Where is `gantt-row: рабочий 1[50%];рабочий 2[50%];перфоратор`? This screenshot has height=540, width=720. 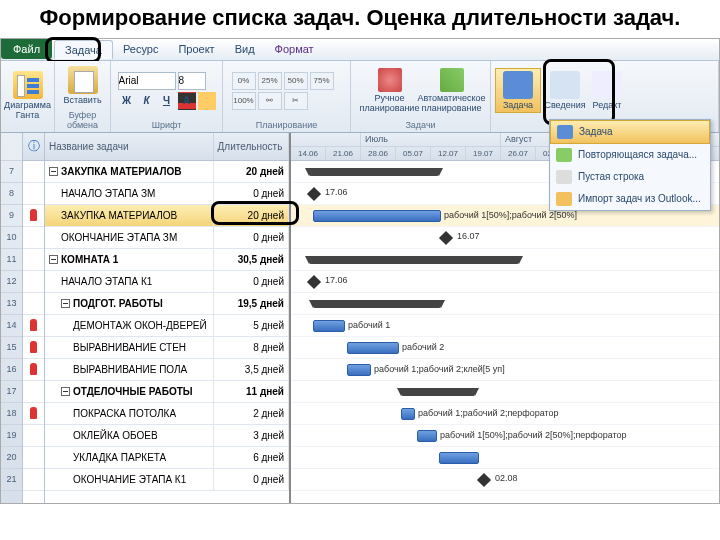 gantt-row: рабочий 1[50%];рабочий 2[50%];перфоратор is located at coordinates (505, 436).